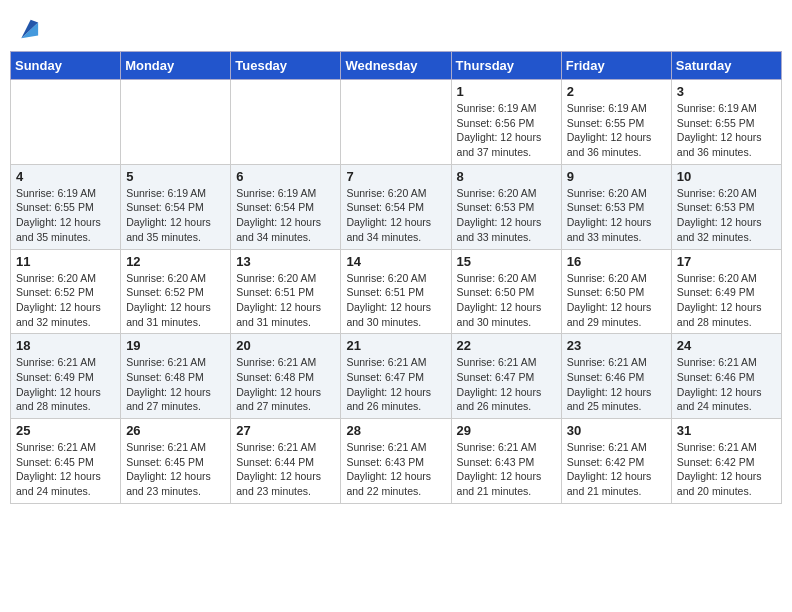 The image size is (792, 612). I want to click on day-number: 19, so click(176, 346).